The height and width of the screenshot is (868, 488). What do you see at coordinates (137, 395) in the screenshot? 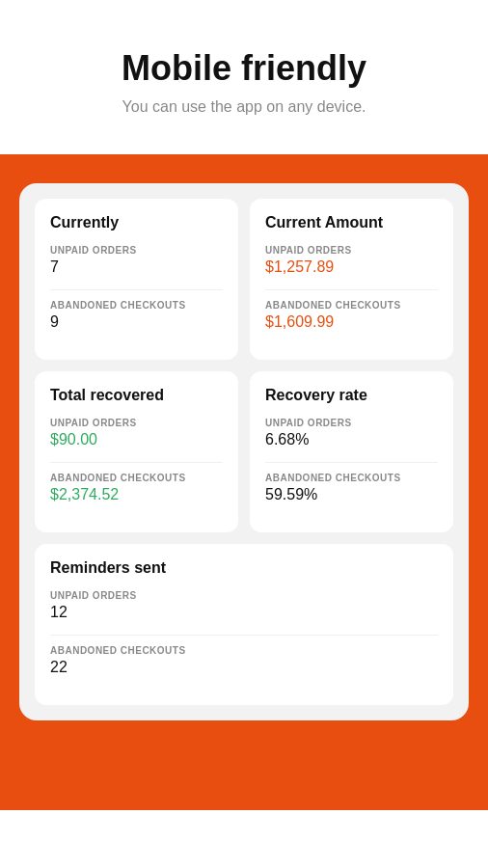
I see `total-recovered-title: Total recovered` at bounding box center [137, 395].